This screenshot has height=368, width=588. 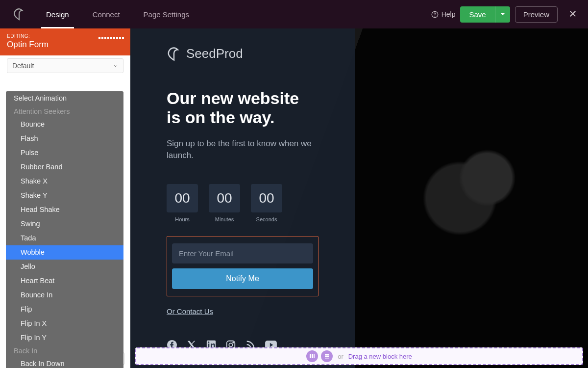 What do you see at coordinates (65, 309) in the screenshot?
I see `dropdown-item: Flip` at bounding box center [65, 309].